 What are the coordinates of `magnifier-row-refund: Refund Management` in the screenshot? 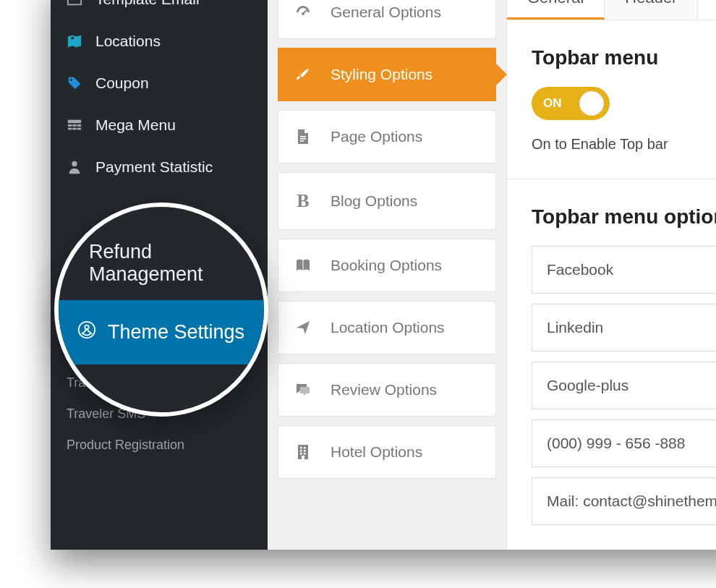 It's located at (161, 263).